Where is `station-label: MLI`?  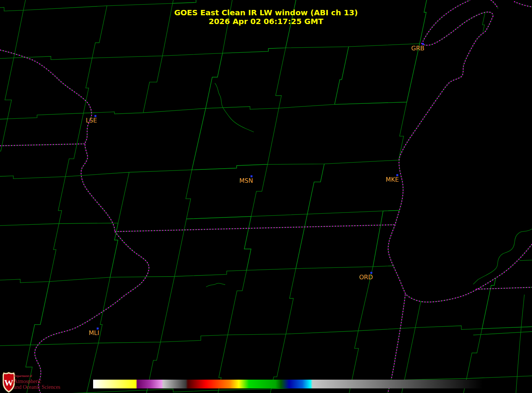
station-label: MLI is located at coordinates (94, 333).